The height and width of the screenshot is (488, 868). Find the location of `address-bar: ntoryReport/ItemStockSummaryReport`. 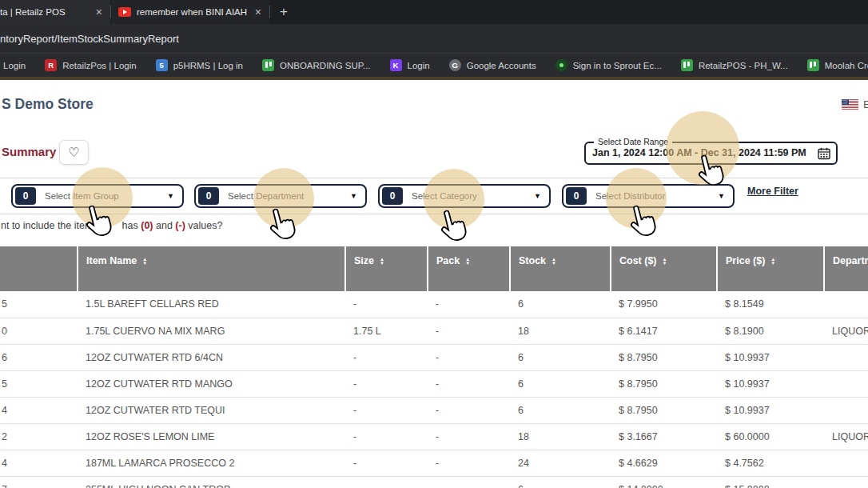

address-bar: ntoryReport/ItemStockSummaryReport is located at coordinates (434, 38).